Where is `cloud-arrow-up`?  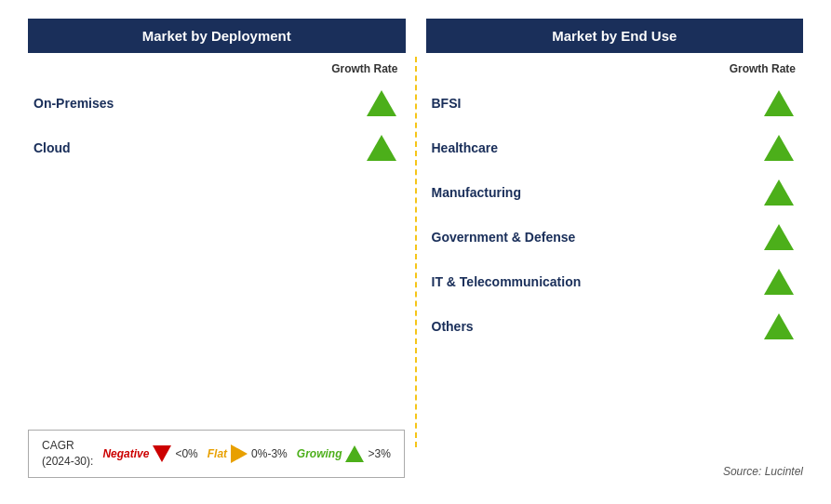
cloud-arrow-up is located at coordinates (382, 148).